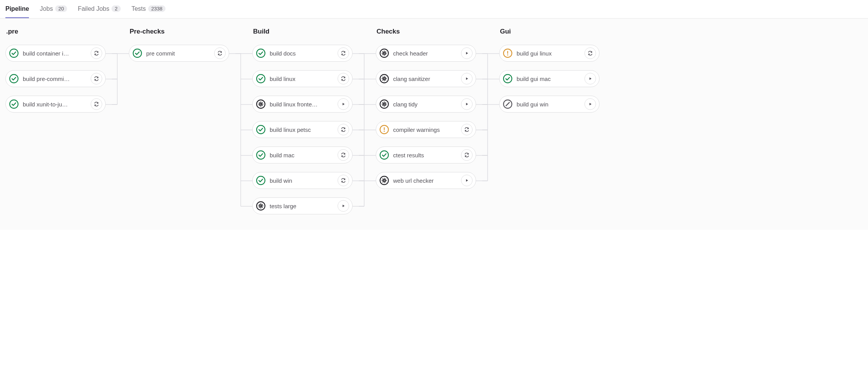  I want to click on job-label: clang tidy, so click(426, 104).